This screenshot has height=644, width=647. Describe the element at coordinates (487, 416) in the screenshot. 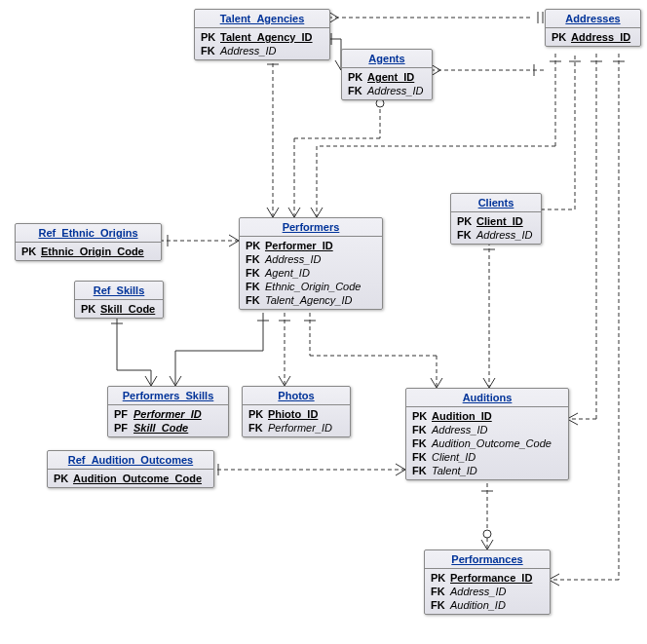

I see `attr: PKAudition_ID` at that location.